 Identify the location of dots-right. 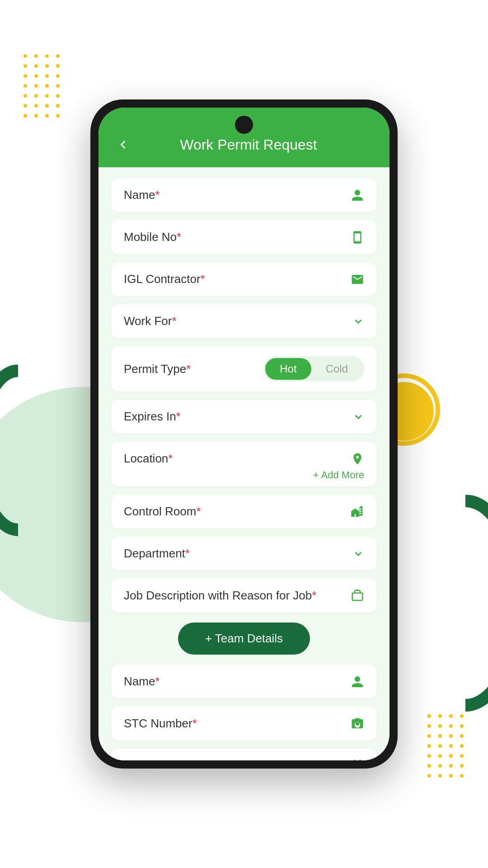
(446, 746).